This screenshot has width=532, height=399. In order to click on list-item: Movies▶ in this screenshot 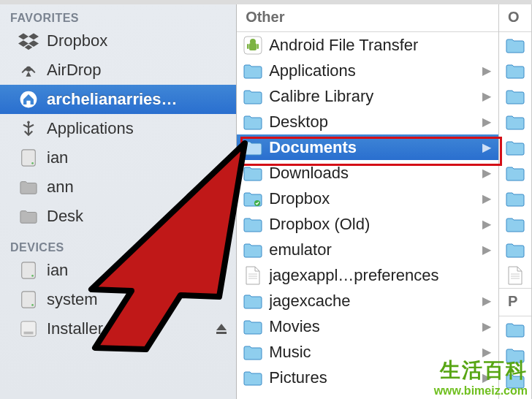, I will do `click(368, 326)`.